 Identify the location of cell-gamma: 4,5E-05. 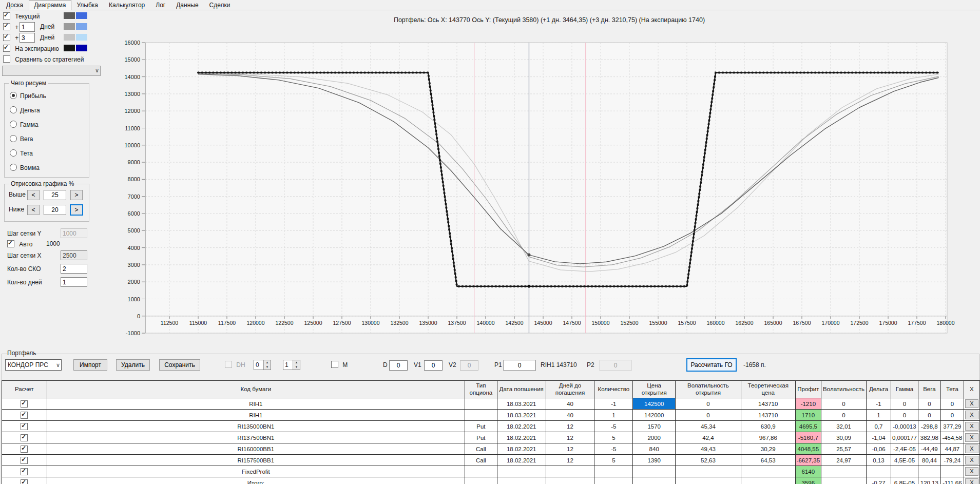
(905, 460).